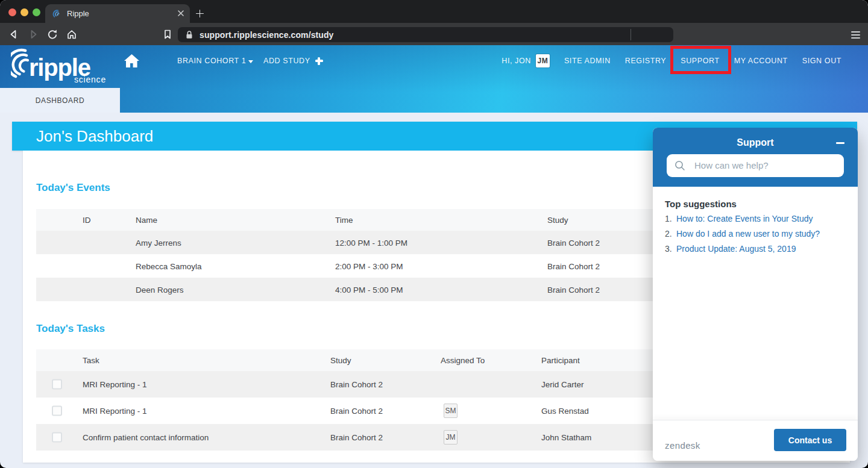 Image resolution: width=868 pixels, height=468 pixels. I want to click on header-nav-right: HI, JON JM SITE ADMIN REGISTRY SUPPORT M…, so click(671, 61).